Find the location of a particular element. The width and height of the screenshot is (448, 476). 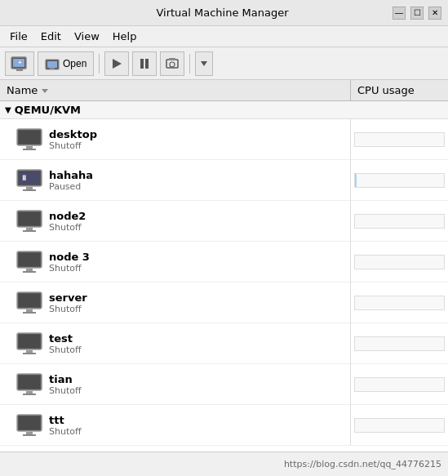

vm-icon: ⏸ is located at coordinates (29, 180).